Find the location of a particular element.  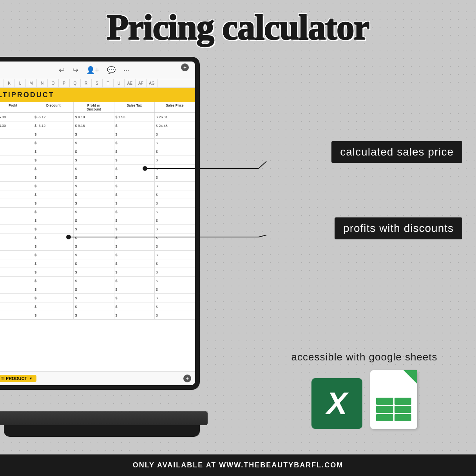

add-tab-icon: + is located at coordinates (187, 378).